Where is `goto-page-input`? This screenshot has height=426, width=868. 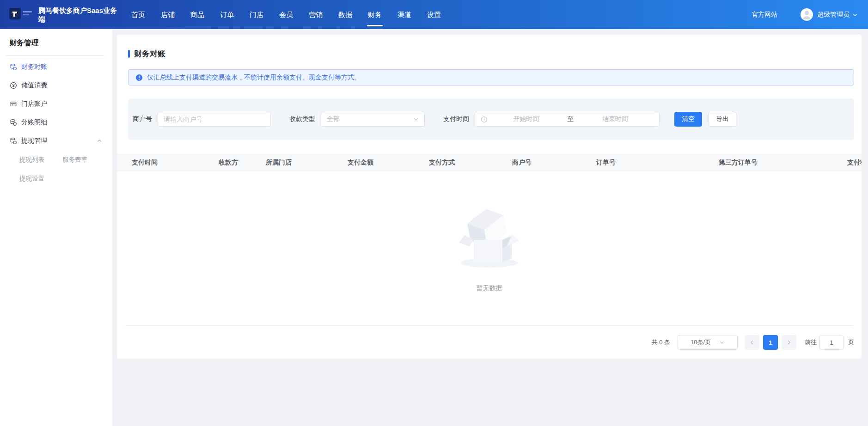
goto-page-input is located at coordinates (831, 342).